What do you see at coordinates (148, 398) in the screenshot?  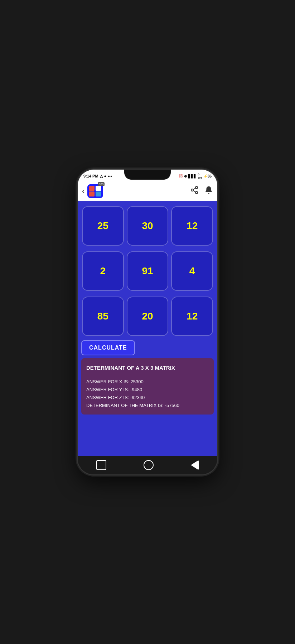 I see `result-answer-z: ANSWER FOR Z IS: -92340` at bounding box center [148, 398].